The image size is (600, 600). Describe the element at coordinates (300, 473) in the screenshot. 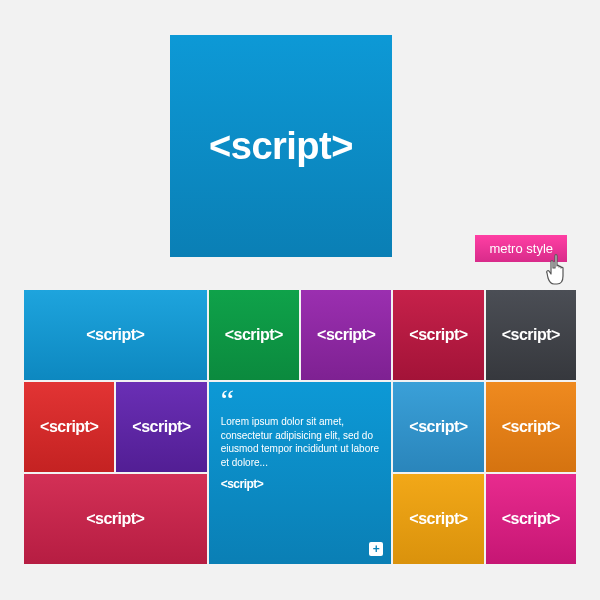

I see `tile-text-large: “ Lorem ipsum dolor sit amet, consectetu…` at that location.